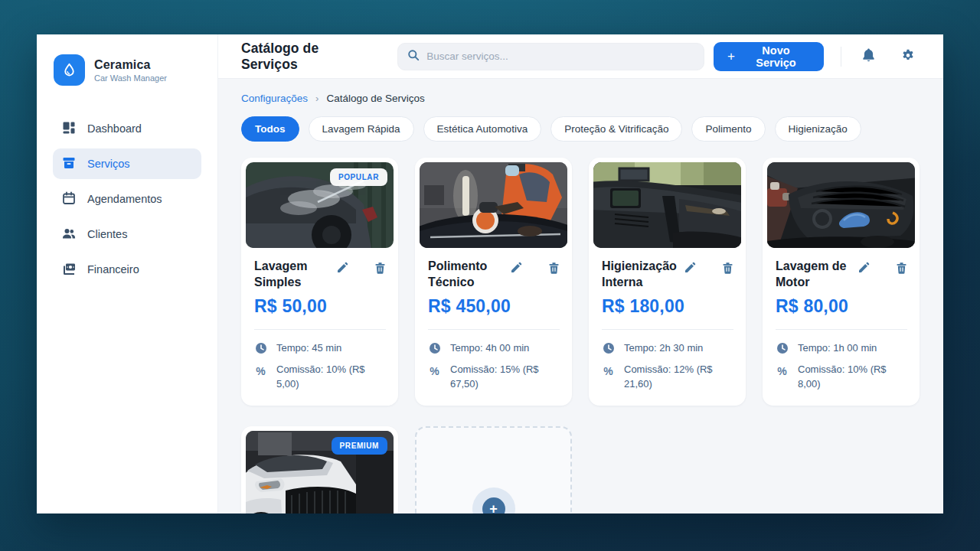  What do you see at coordinates (841, 205) in the screenshot?
I see `engine-bay-image` at bounding box center [841, 205].